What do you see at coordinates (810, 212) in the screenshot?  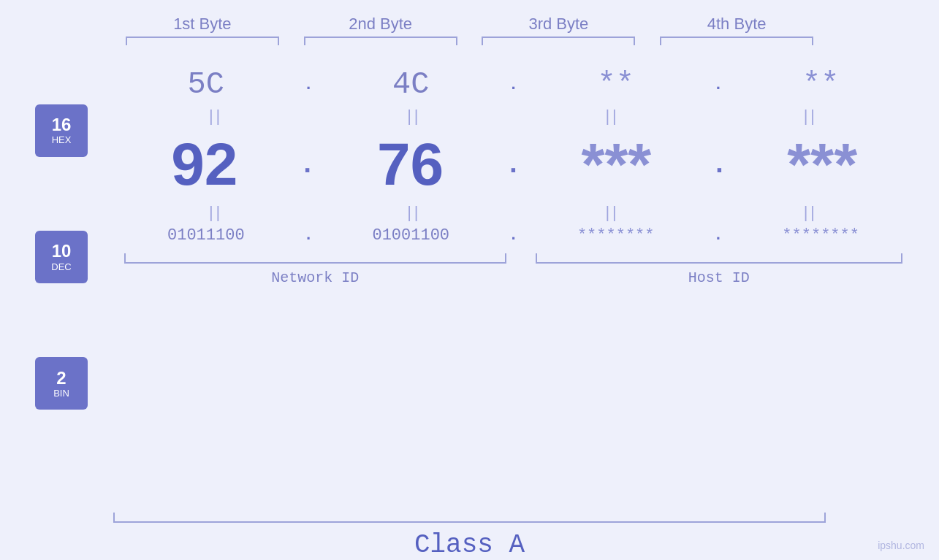 I see `sep-2-4: ||` at bounding box center [810, 212].